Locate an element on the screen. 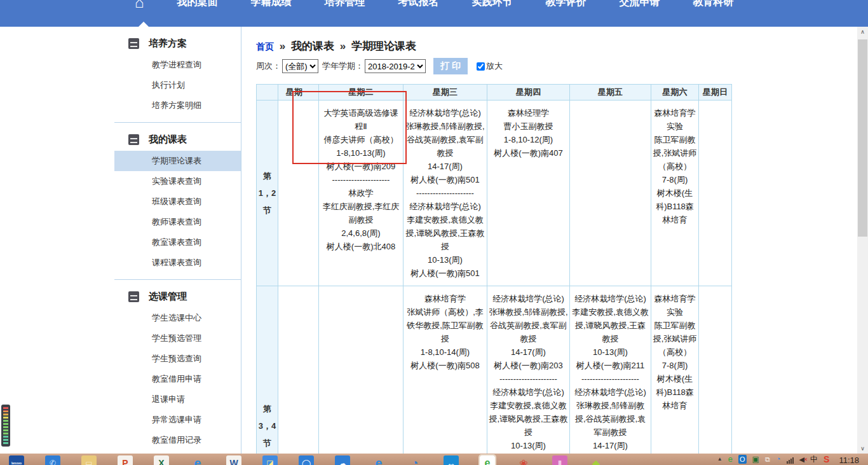  sidebar-item-异常选课申请: 异常选课申请 is located at coordinates (178, 420).